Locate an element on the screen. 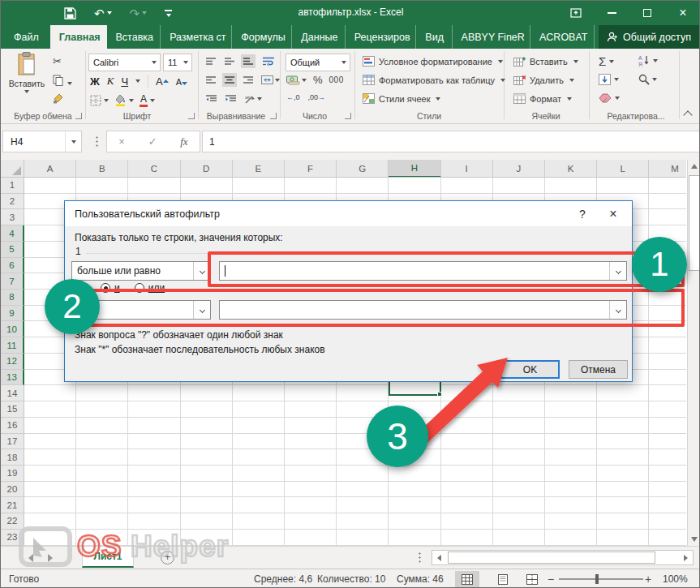 The height and width of the screenshot is (588, 700). row-header-18: 18 is located at coordinates (13, 457).